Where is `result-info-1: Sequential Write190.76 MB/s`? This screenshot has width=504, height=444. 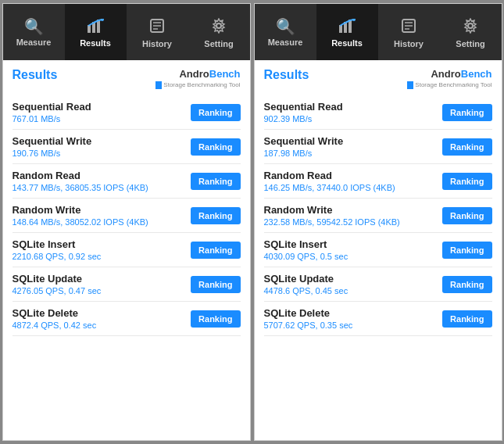
result-info-1: Sequential Write190.76 MB/s is located at coordinates (102, 147).